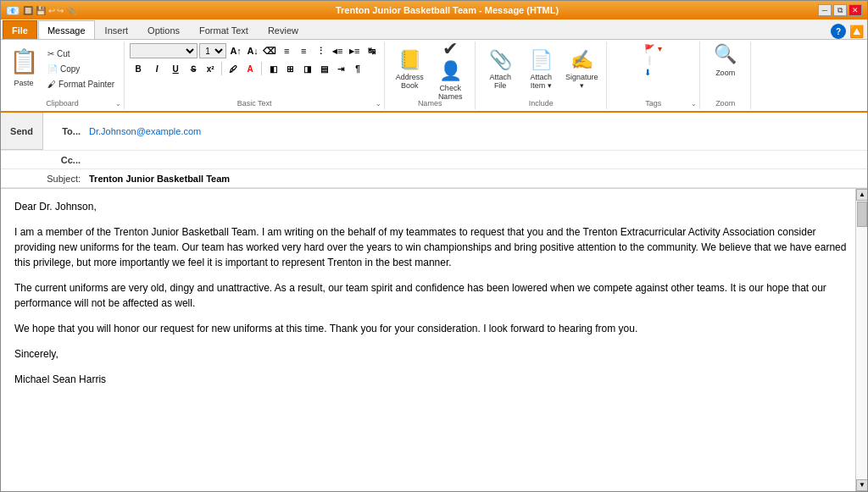 The height and width of the screenshot is (492, 868). What do you see at coordinates (861, 340) in the screenshot?
I see `scrollbar: ▲ ▼` at bounding box center [861, 340].